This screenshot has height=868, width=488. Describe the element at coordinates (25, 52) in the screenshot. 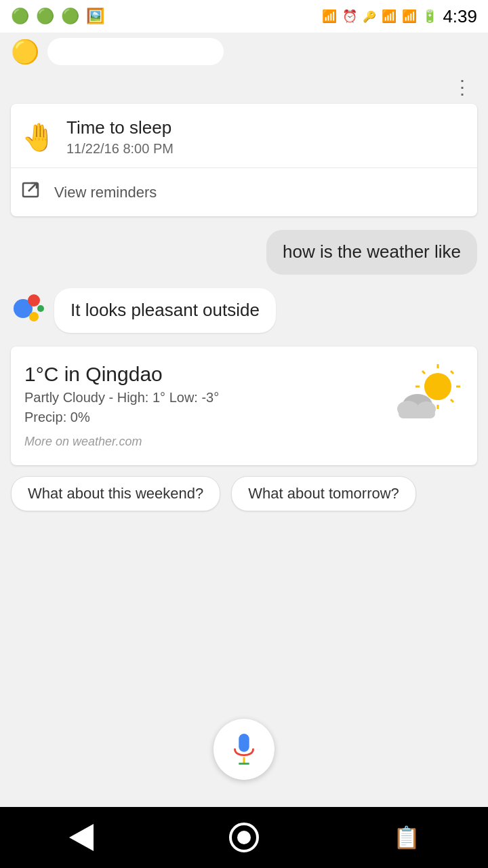

I see `emoji-1: 🟡` at that location.